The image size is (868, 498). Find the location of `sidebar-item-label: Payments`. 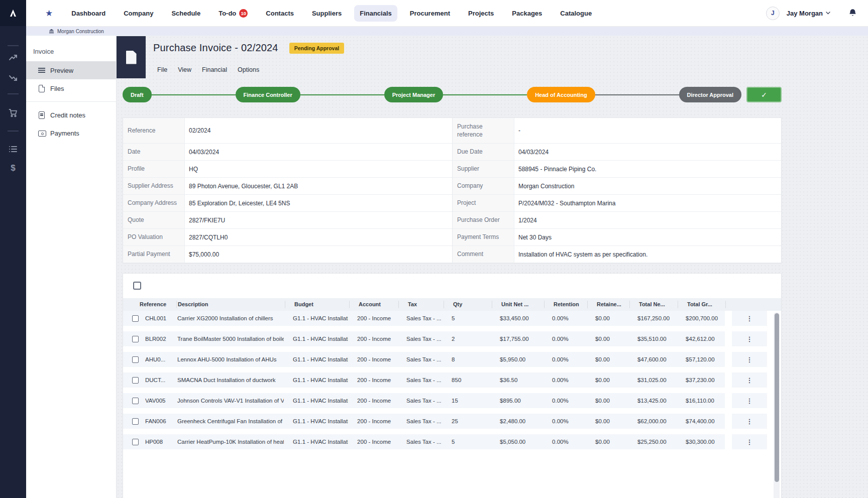

sidebar-item-label: Payments is located at coordinates (65, 134).